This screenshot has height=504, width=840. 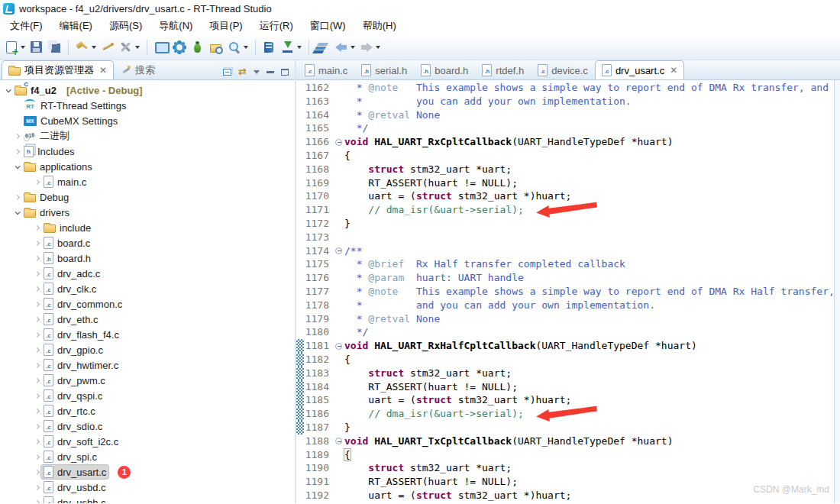 What do you see at coordinates (37, 47) in the screenshot?
I see `save-button` at bounding box center [37, 47].